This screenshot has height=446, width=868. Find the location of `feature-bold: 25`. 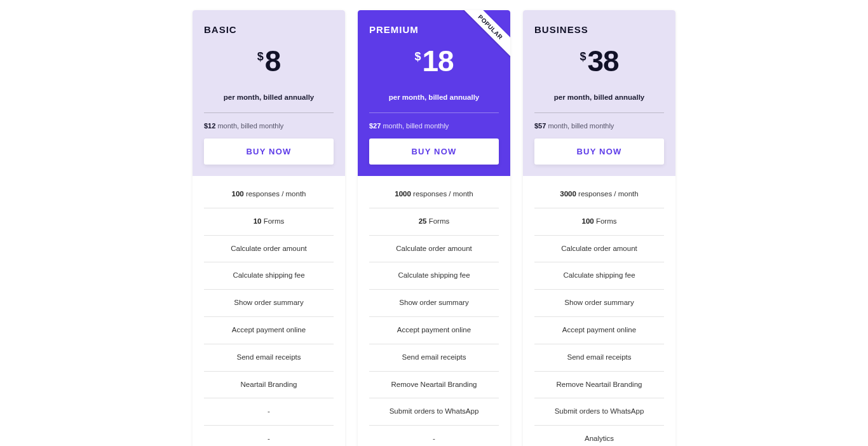

feature-bold: 25 is located at coordinates (423, 221).